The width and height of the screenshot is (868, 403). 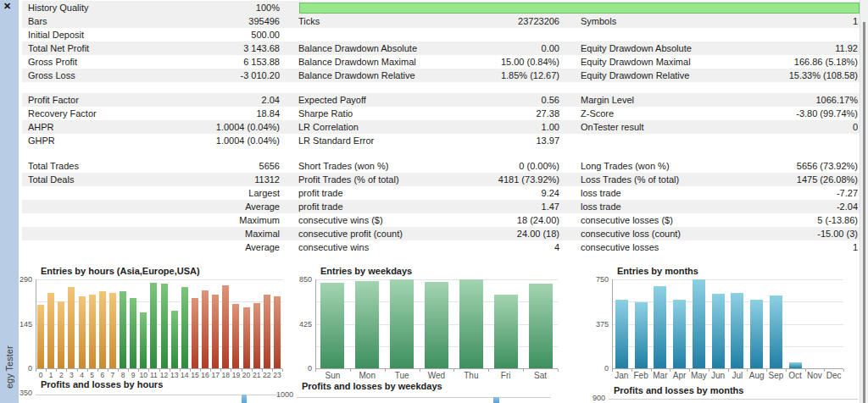 What do you see at coordinates (441, 21) in the screenshot?
I see `stat-row: Bars395496Ticks23723206Symbols1` at bounding box center [441, 21].